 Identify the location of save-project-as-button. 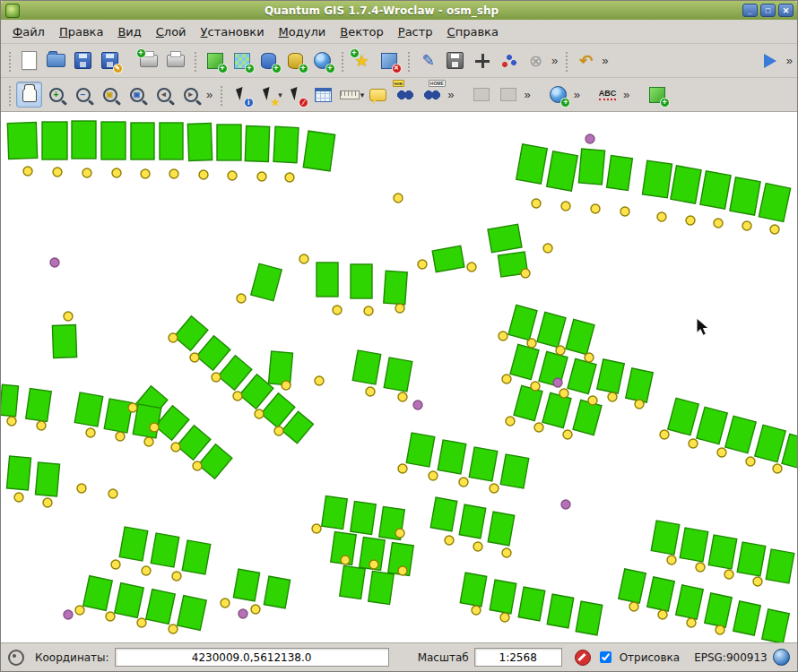
(109, 61).